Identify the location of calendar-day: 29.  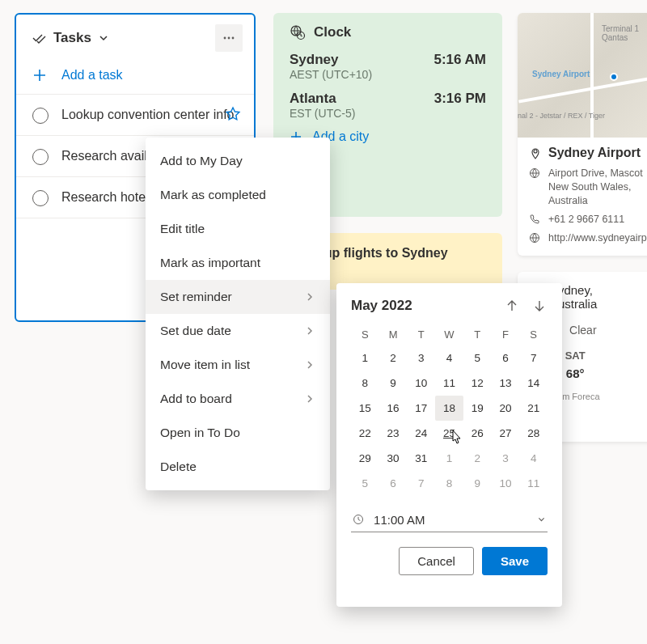
(366, 458).